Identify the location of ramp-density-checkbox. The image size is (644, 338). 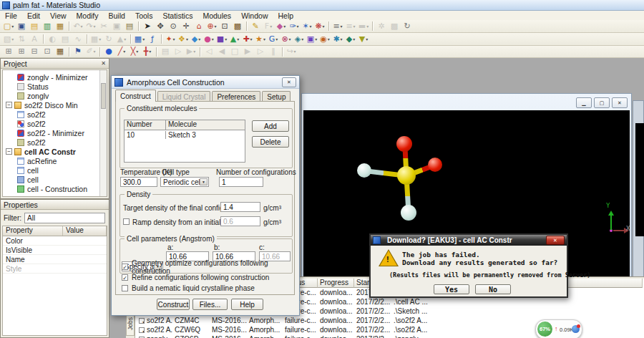
(126, 222).